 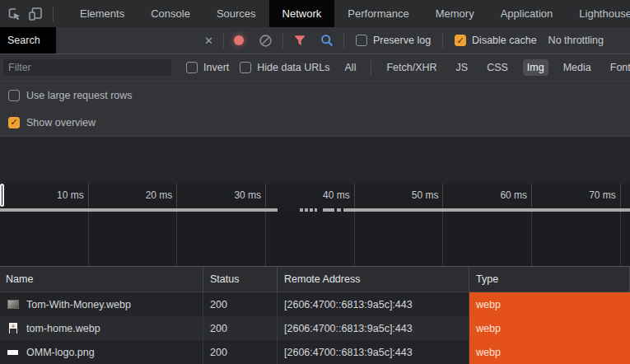 I want to click on option-row: ✓ Show overview, so click(x=315, y=122).